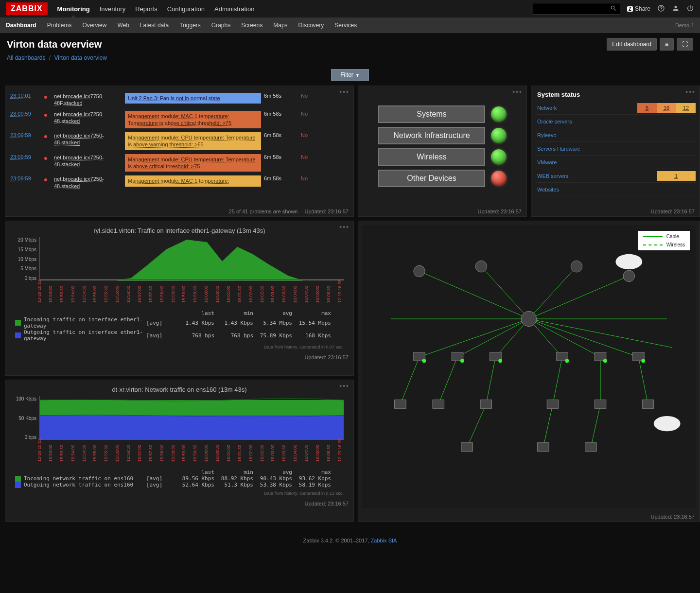 The width and height of the screenshot is (700, 593). Describe the element at coordinates (311, 25) in the screenshot. I see `subnav-discovery: Discovery` at that location.